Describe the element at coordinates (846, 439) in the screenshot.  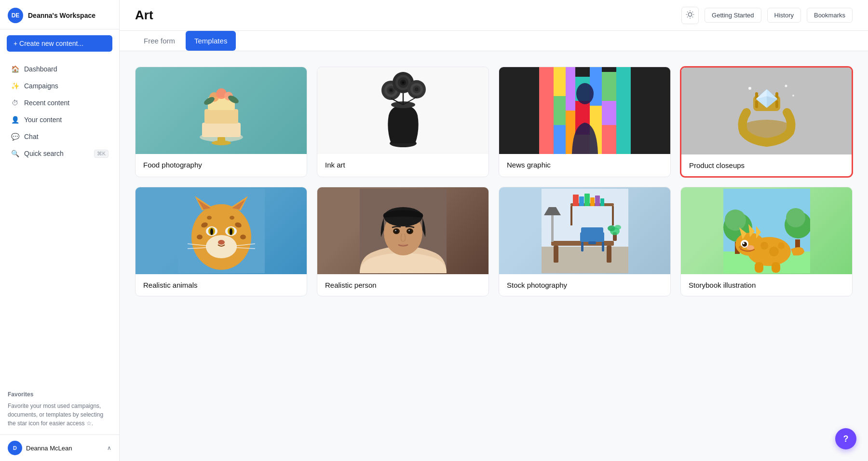
I see `help-icon: ?` at that location.